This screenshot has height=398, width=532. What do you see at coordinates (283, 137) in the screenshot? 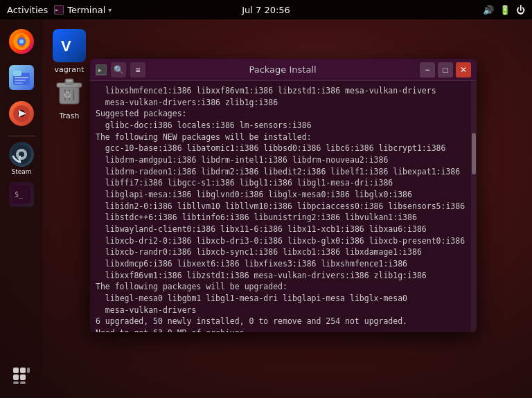
I see `terminal-line: The following NEW packages will be insta…` at bounding box center [283, 137].